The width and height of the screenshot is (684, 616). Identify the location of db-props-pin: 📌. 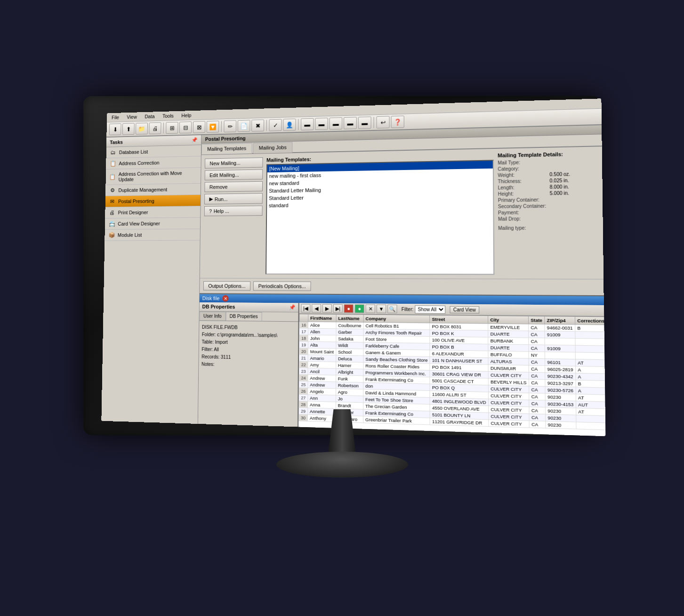
(292, 307).